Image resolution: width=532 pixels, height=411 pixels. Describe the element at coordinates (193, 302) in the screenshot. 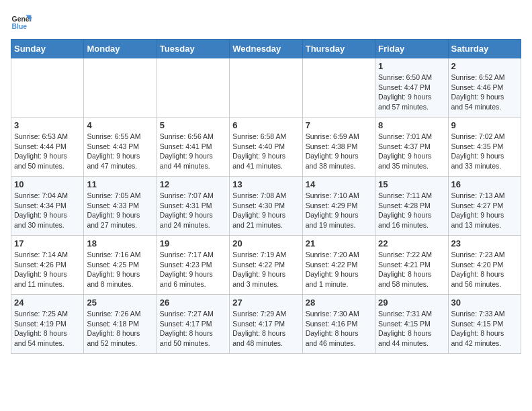

I see `day-number: 26` at that location.